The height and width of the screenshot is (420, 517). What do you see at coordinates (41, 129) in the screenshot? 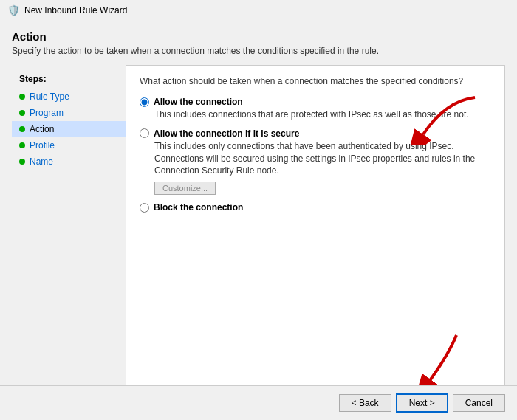
I see `sidebar-item-label: Action` at bounding box center [41, 129].